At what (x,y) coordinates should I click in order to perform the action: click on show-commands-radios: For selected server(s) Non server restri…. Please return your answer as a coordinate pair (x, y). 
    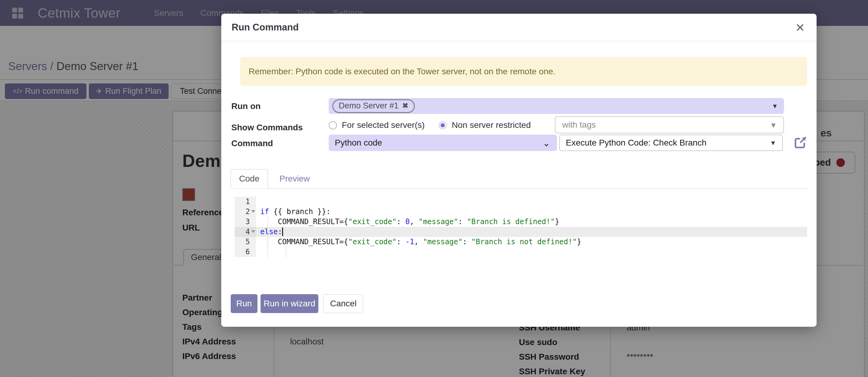
    Looking at the image, I should click on (430, 125).